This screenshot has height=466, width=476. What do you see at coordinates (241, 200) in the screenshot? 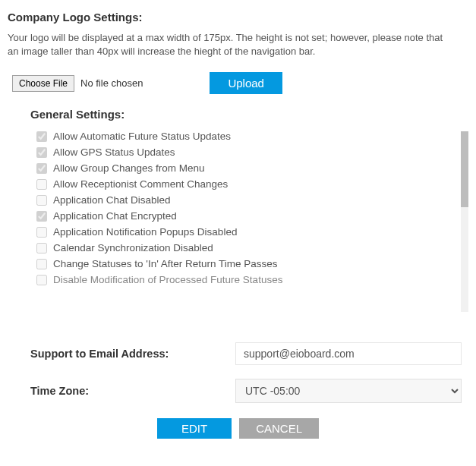
I see `setting-row: Application Chat Disabled` at bounding box center [241, 200].